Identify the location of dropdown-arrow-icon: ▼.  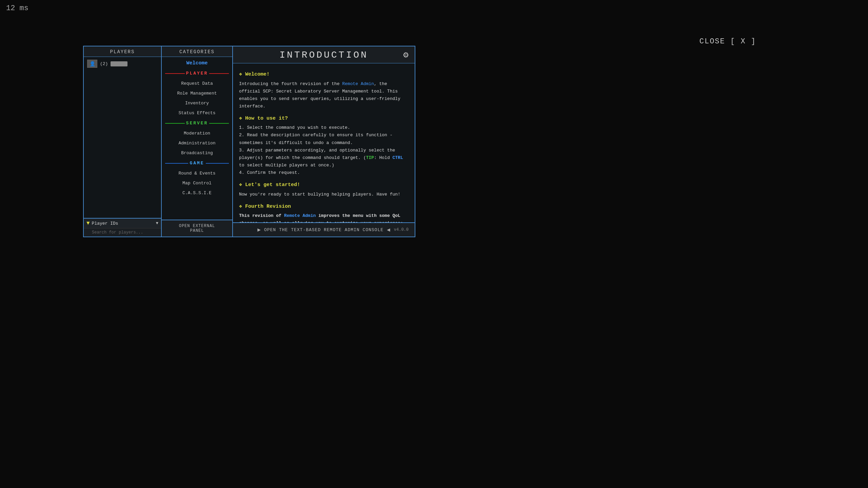
(157, 223).